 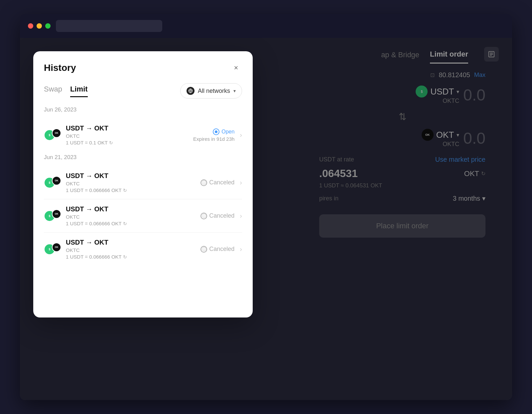 What do you see at coordinates (53, 91) in the screenshot?
I see `tab-swap: Swap` at bounding box center [53, 91].